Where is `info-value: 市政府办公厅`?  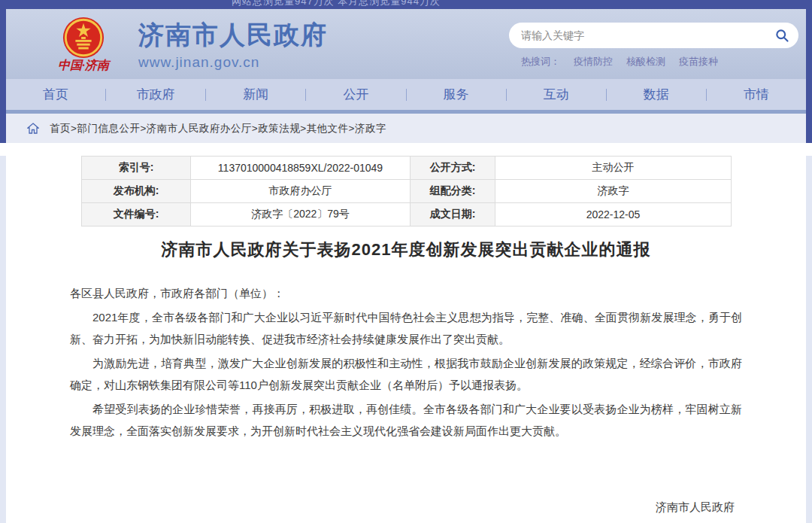
info-value: 市政府办公厅 is located at coordinates (301, 191).